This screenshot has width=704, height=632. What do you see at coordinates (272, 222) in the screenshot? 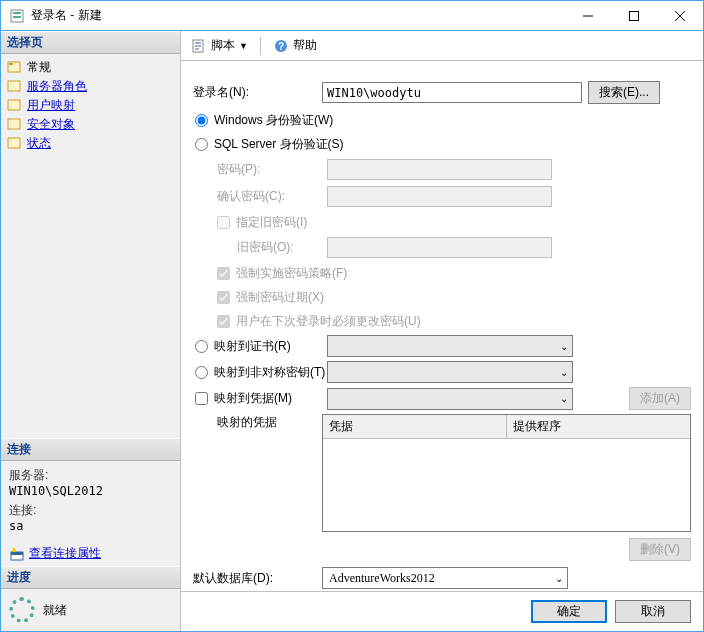
I see `specify-old-label: 指定旧密码(I)` at bounding box center [272, 222].